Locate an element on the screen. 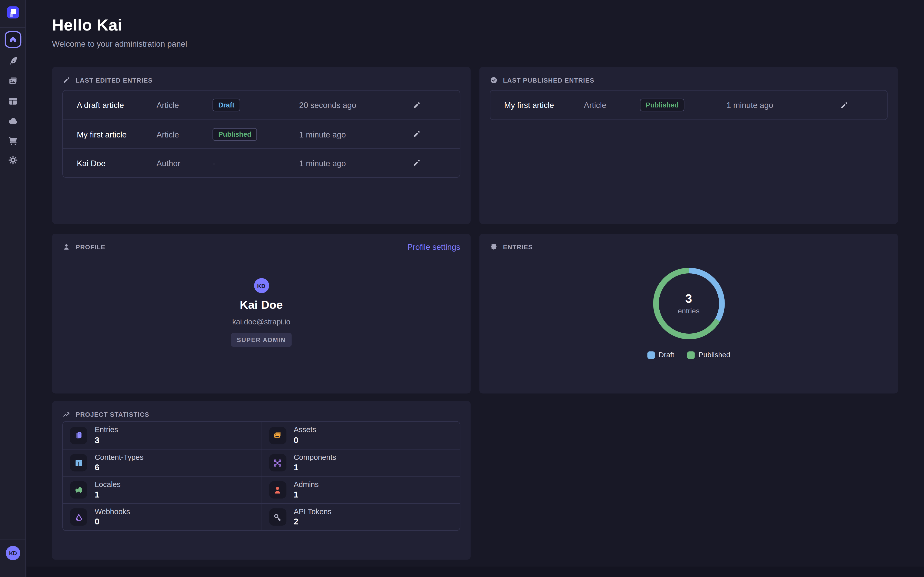 The height and width of the screenshot is (577, 924). entries-total-label: entries is located at coordinates (689, 311).